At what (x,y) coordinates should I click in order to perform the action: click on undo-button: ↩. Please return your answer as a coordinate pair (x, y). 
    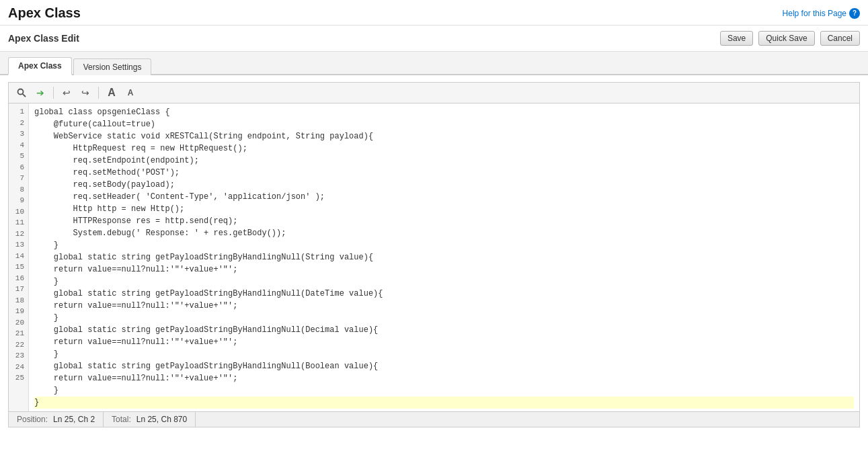
    Looking at the image, I should click on (67, 93).